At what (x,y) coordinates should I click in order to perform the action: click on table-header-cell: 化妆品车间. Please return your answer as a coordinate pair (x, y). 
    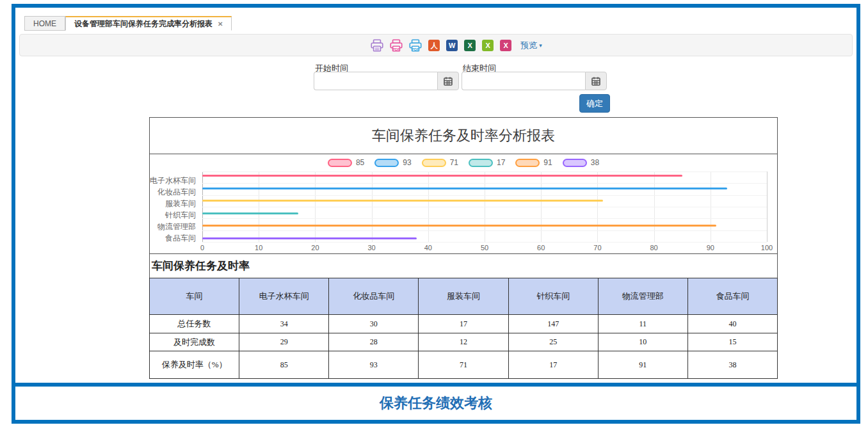
    Looking at the image, I should click on (374, 297).